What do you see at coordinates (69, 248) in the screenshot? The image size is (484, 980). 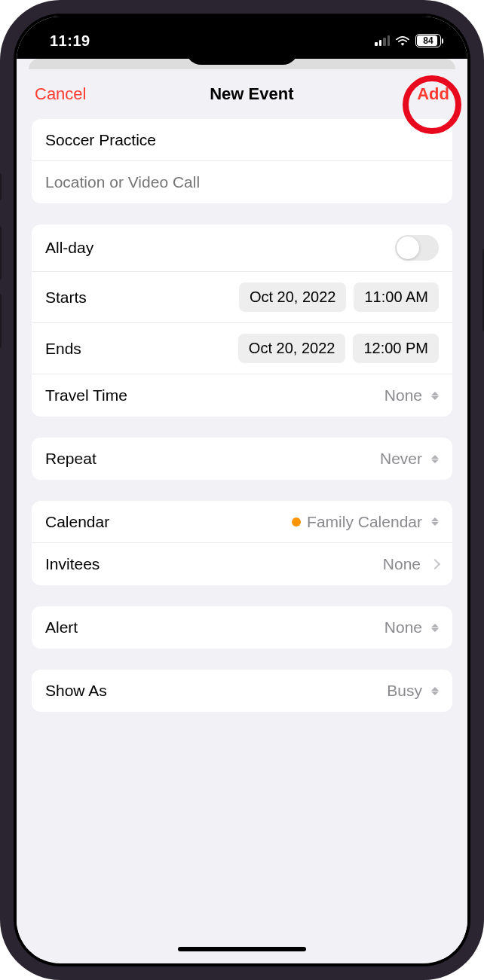 I see `allday-label: All-day` at bounding box center [69, 248].